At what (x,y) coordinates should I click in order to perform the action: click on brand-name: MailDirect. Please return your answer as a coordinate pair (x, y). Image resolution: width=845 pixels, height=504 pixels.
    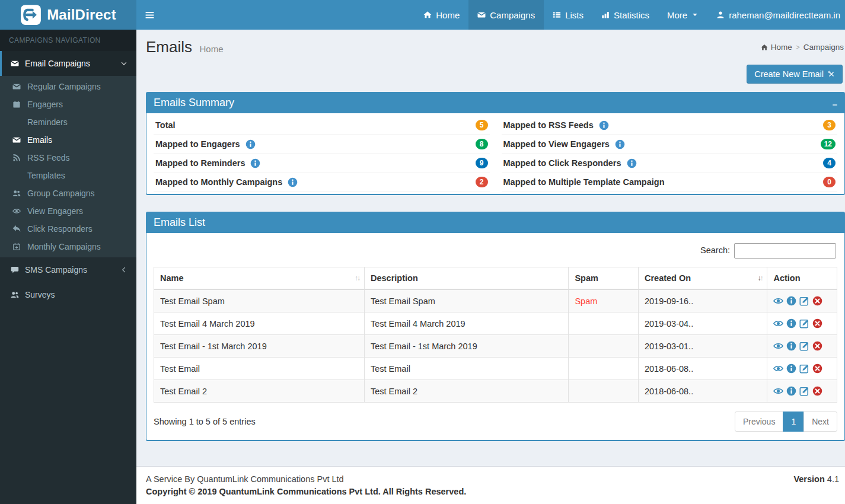
    Looking at the image, I should click on (82, 15).